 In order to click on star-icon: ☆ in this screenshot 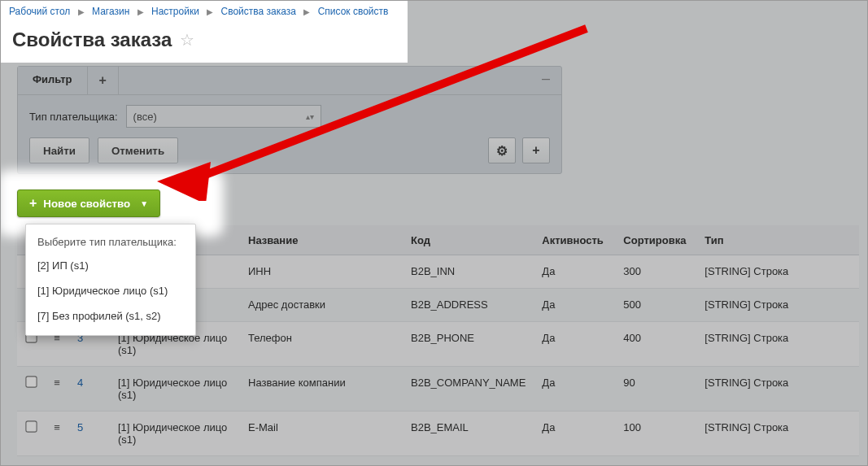, I will do `click(187, 40)`.